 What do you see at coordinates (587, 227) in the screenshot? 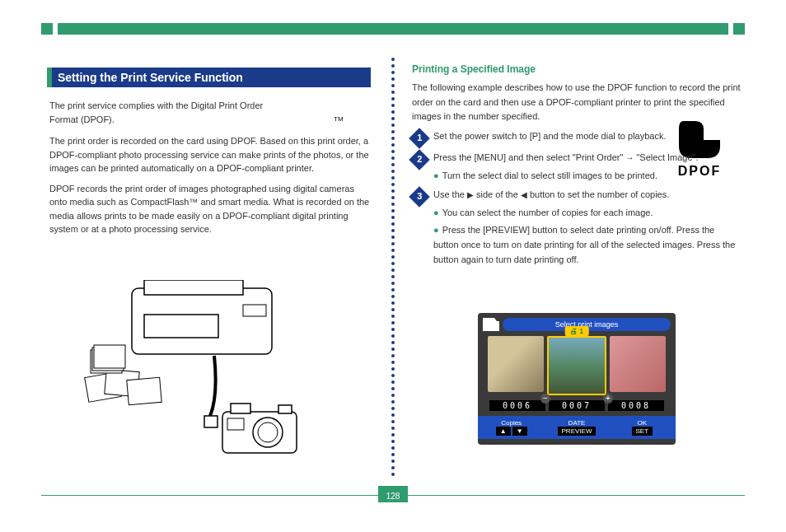
I see `step-3-text: Use the ▶ side of the ◀ button to set th…` at bounding box center [587, 227].